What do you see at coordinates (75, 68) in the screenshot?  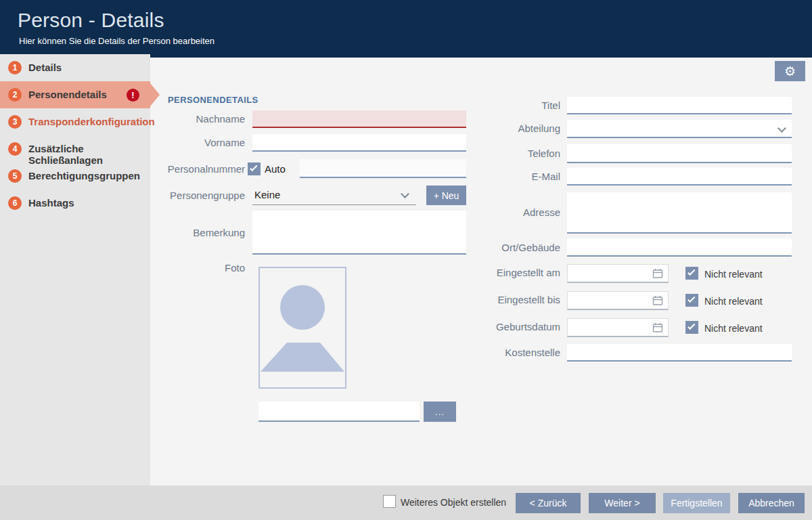 I see `sidebar-item-details: 1 Details` at bounding box center [75, 68].